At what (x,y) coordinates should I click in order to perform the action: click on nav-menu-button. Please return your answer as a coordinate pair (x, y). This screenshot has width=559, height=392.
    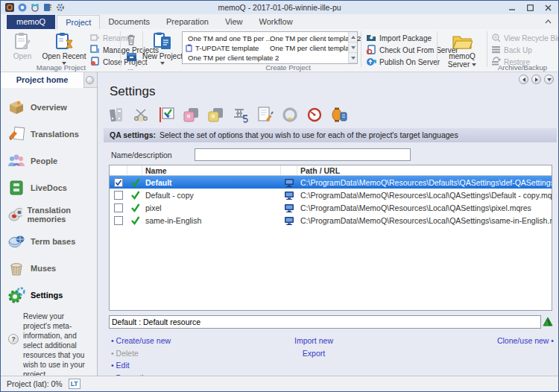
    Looking at the image, I should click on (549, 79).